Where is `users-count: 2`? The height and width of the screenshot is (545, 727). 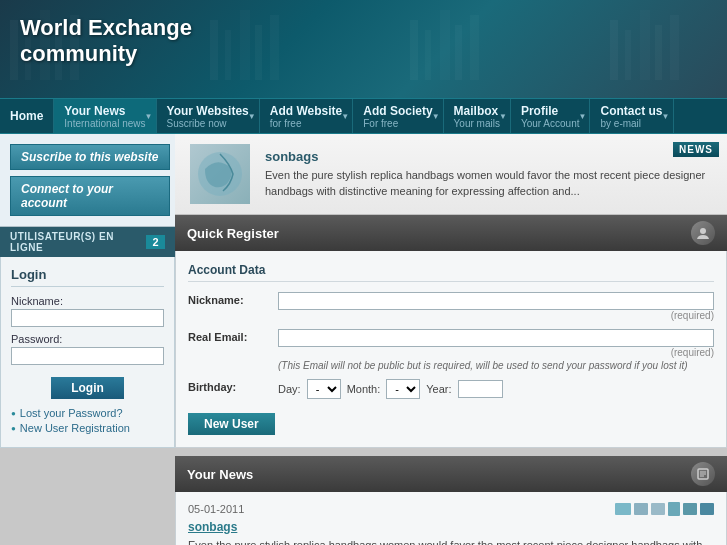
users-count: 2 is located at coordinates (156, 242).